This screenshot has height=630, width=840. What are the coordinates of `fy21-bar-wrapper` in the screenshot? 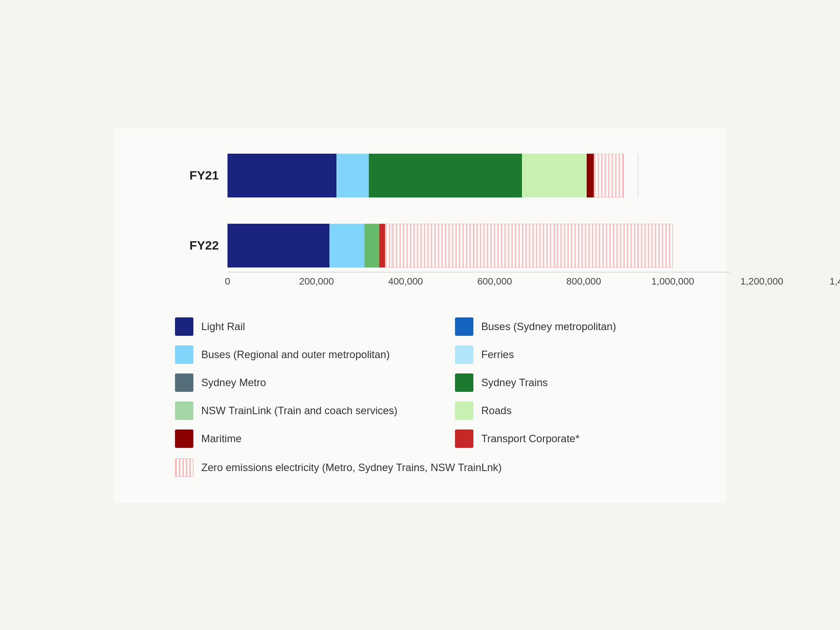 It's located at (459, 176).